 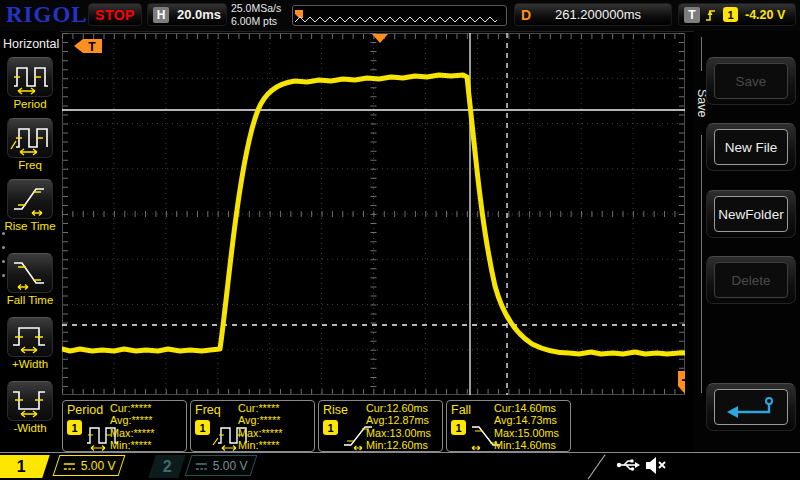 I want to click on channel1-scale-box: 5.00 V, so click(x=90, y=466).